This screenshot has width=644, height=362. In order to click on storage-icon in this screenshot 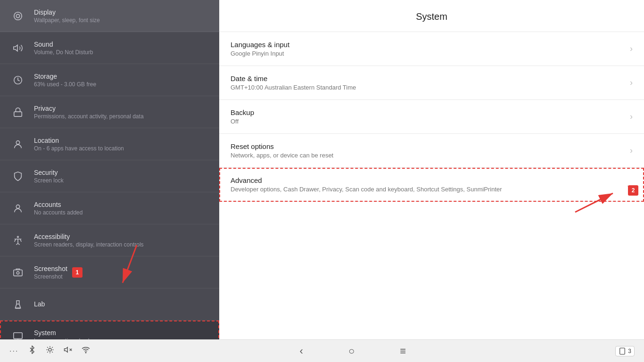, I will do `click(18, 80)`.